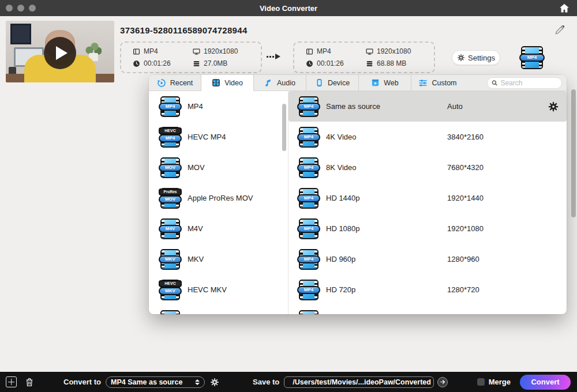 The width and height of the screenshot is (577, 392). What do you see at coordinates (343, 198) in the screenshot?
I see `preset-name: HD 1440p` at bounding box center [343, 198].